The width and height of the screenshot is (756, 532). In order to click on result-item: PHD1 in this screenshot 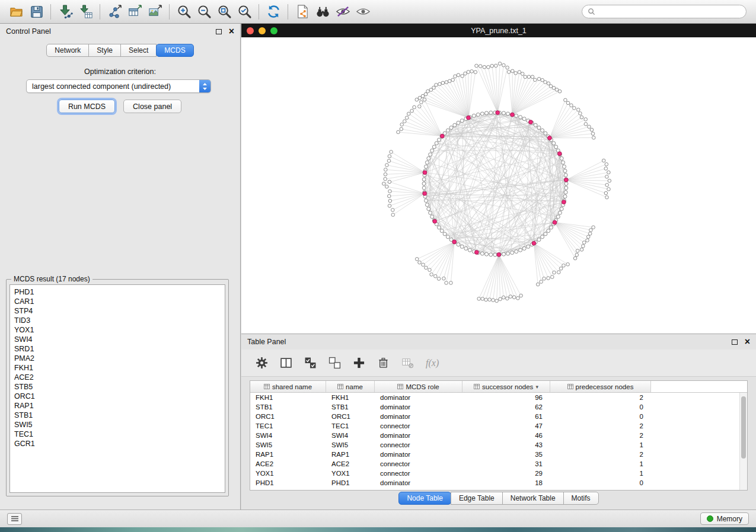, I will do `click(117, 292)`.